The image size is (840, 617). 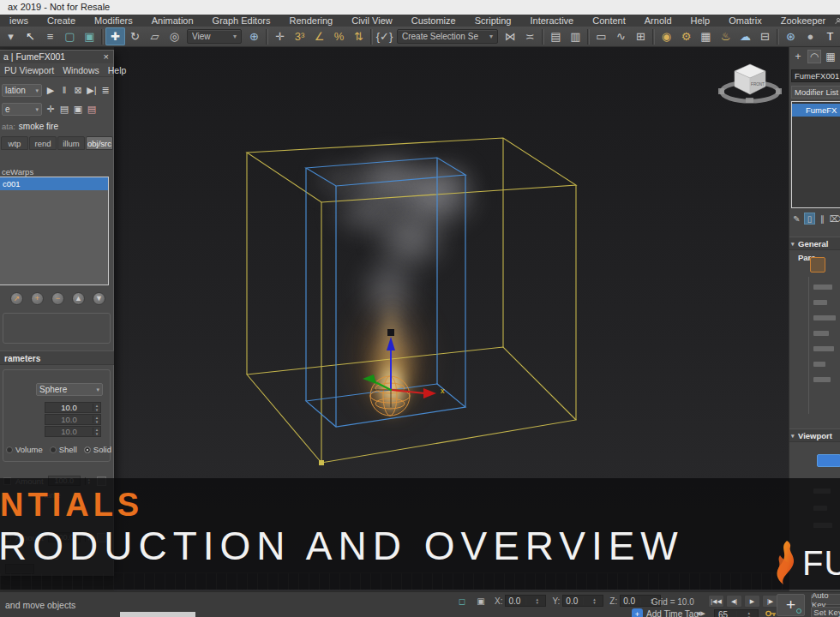 I want to click on add-time-tag: + Add Time Tag, so click(x=665, y=613).